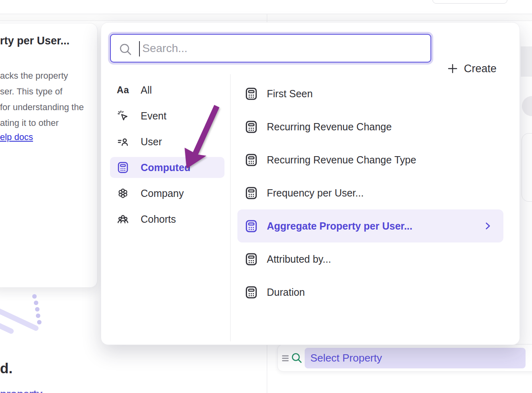  Describe the element at coordinates (472, 69) in the screenshot. I see `create-button: Create` at that location.